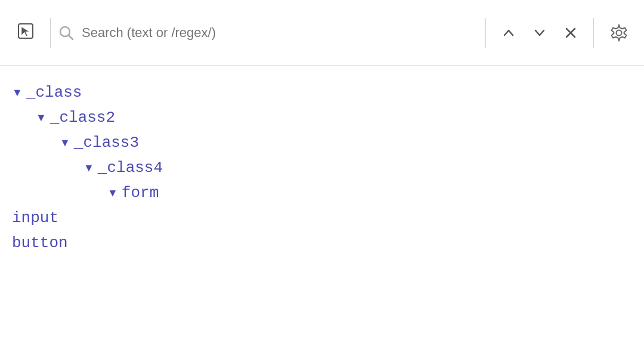 Image resolution: width=644 pixels, height=357 pixels. What do you see at coordinates (54, 93) in the screenshot?
I see `tree-node-label: _class` at bounding box center [54, 93].